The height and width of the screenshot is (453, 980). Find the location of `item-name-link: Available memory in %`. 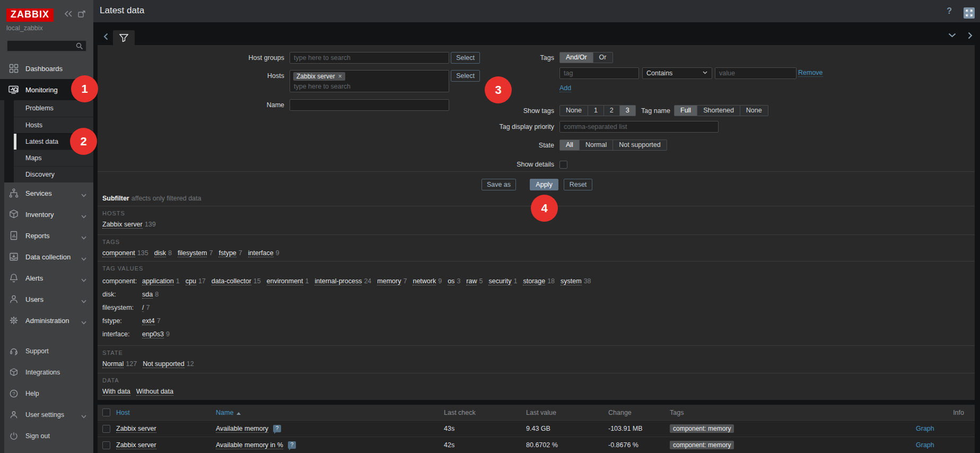

item-name-link: Available memory in % is located at coordinates (249, 446).